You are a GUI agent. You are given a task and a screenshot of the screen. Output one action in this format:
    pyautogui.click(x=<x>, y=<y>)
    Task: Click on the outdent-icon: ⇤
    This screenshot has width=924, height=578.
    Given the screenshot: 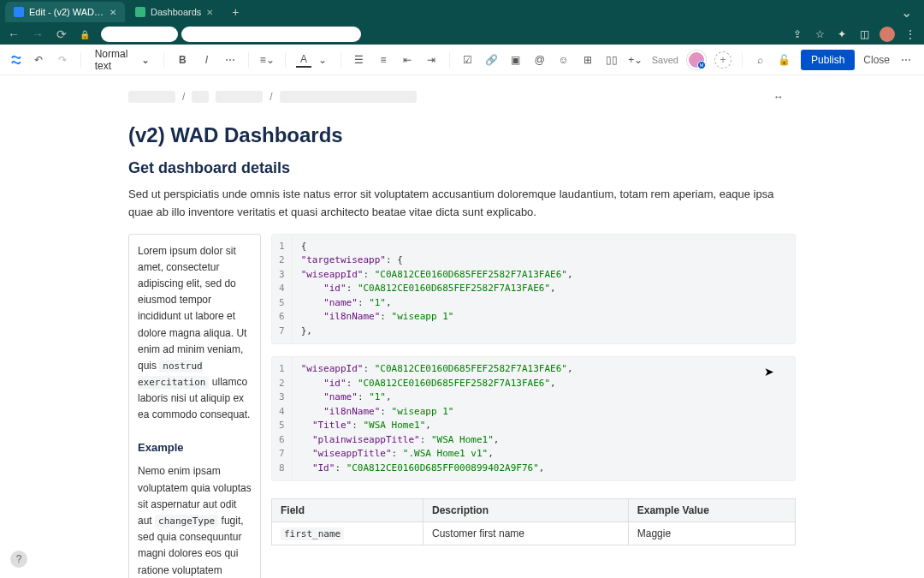 What is the action you would take?
    pyautogui.click(x=407, y=60)
    